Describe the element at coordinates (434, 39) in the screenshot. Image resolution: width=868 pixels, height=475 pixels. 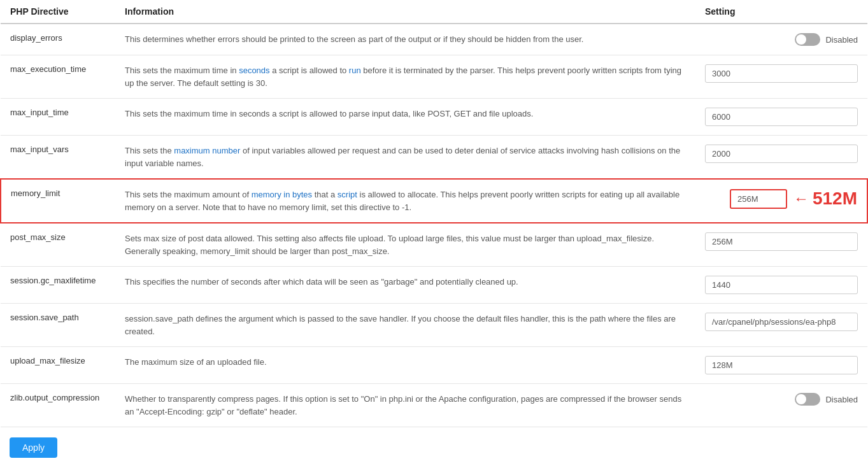
I see `table-row: display_errorsThis determines whether er…` at that location.